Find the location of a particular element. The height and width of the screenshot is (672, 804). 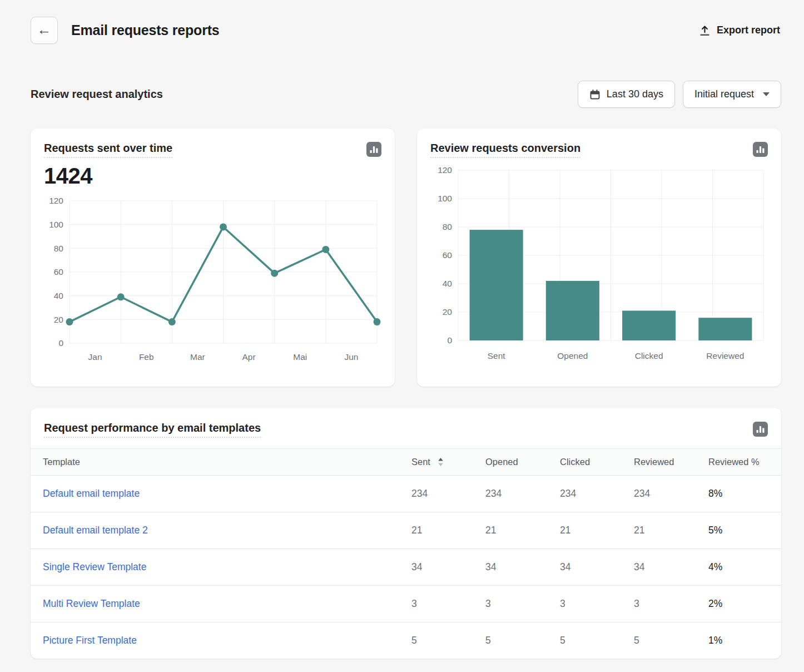

section-title: Review request analytics is located at coordinates (97, 95).